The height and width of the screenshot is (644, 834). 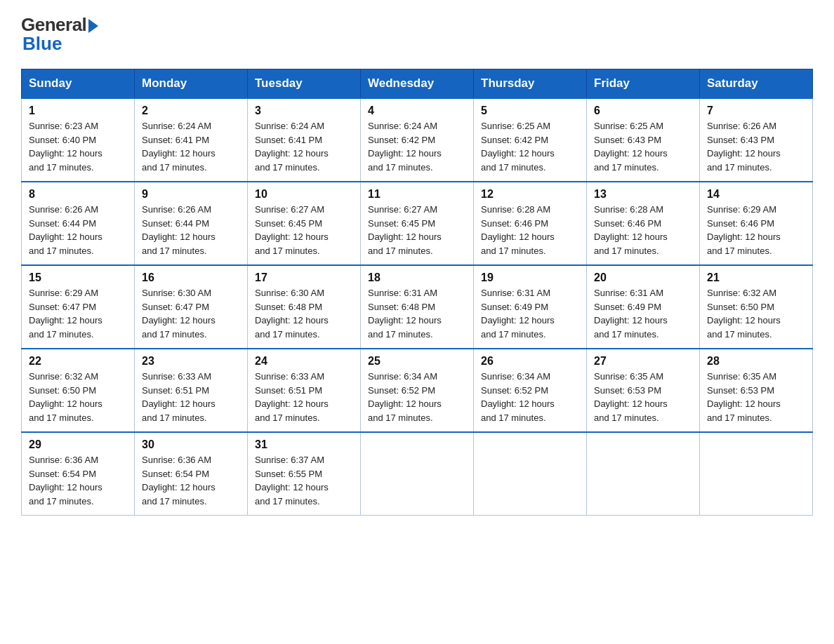 What do you see at coordinates (79, 390) in the screenshot?
I see `calendar-cell: 22 Sunrise: 6:32 AM Sunset: 6:50 PM Dayl…` at bounding box center [79, 390].